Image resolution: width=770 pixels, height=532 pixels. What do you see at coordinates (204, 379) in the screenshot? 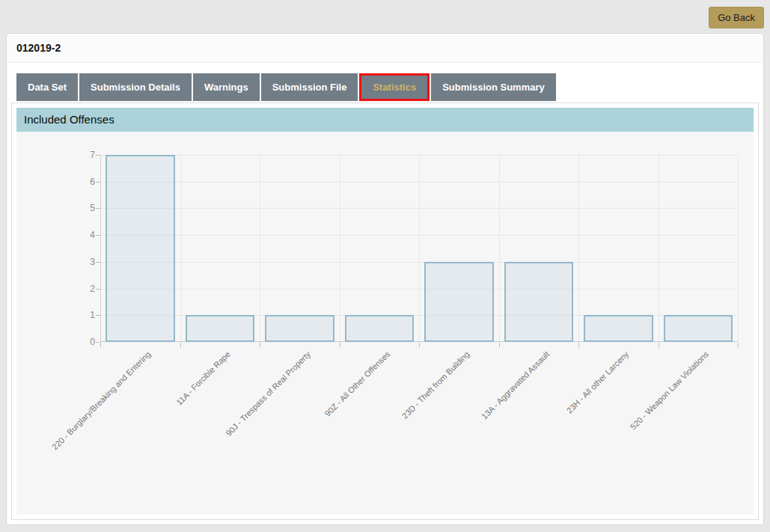
I see `x-axis-category-label: 11A - Forcible Rape` at bounding box center [204, 379].